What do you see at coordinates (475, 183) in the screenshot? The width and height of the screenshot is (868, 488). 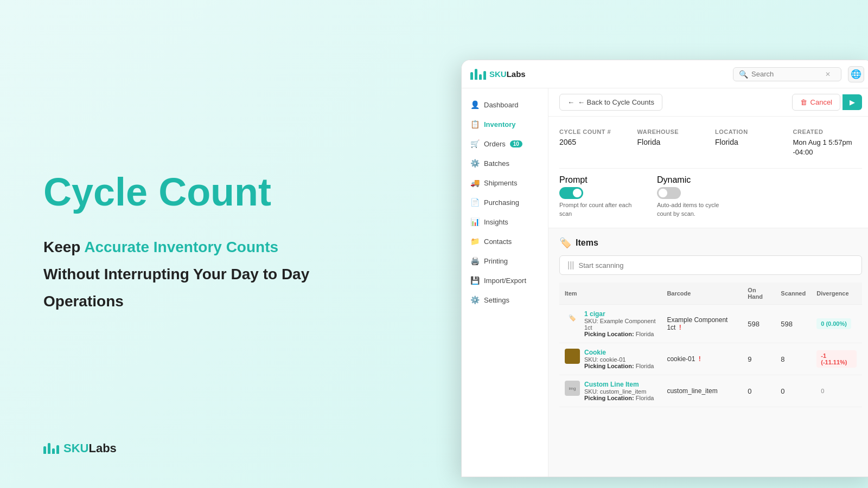 I see `shipments-icon: 🚚` at bounding box center [475, 183].